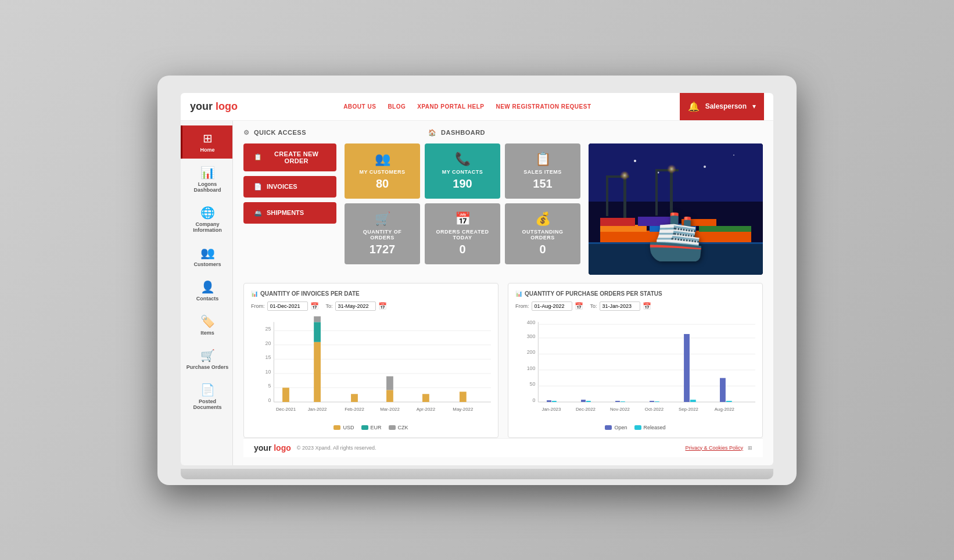  Describe the element at coordinates (290, 209) in the screenshot. I see `quick-access-buttons: 📋 CREATE NEW ORDER 📄 INVOICES 🚢 SHIPMENT…` at that location.